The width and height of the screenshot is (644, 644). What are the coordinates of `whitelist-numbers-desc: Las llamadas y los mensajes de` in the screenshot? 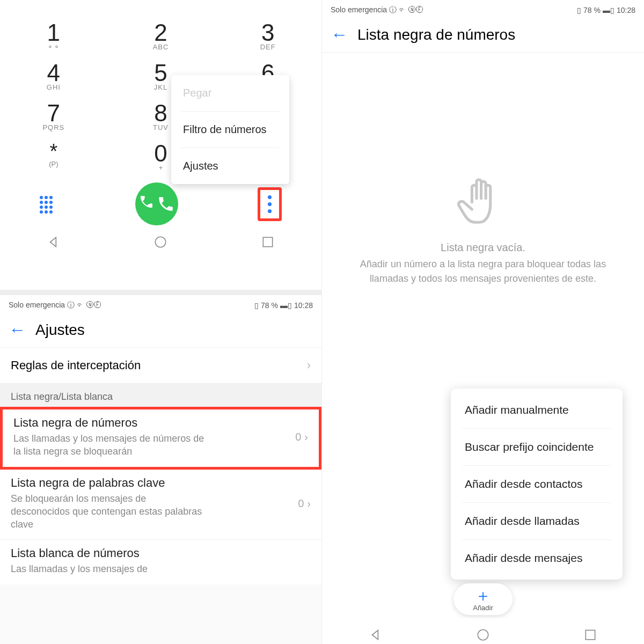 It's located at (79, 569).